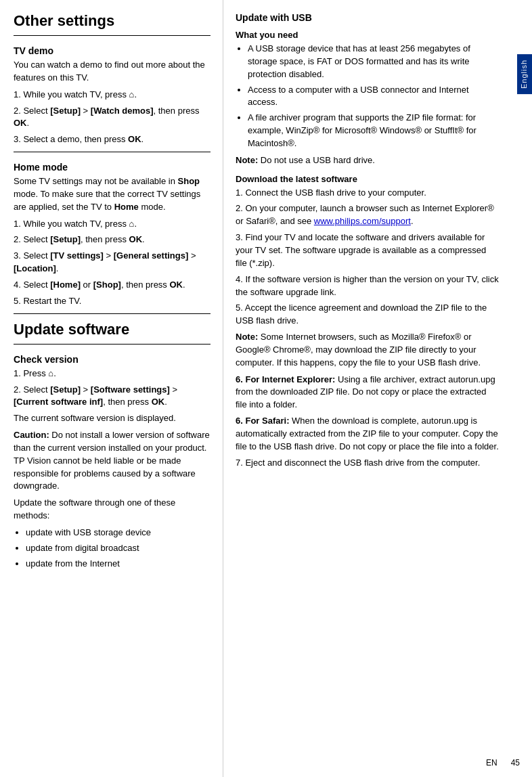 The image size is (532, 777). I want to click on check-step-2: 2. Select [Setup] > [Software settings] …, so click(112, 397).